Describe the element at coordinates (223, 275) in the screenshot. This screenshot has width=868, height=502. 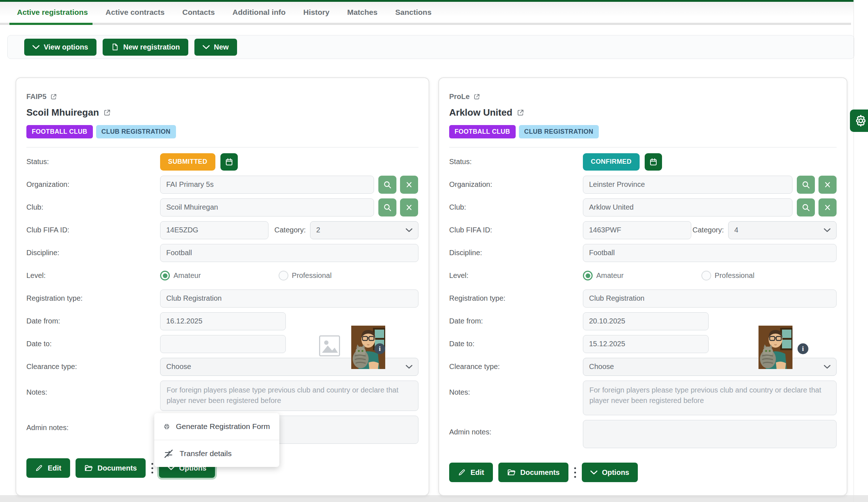
I see `level-row: Level: Amateur Professional` at that location.